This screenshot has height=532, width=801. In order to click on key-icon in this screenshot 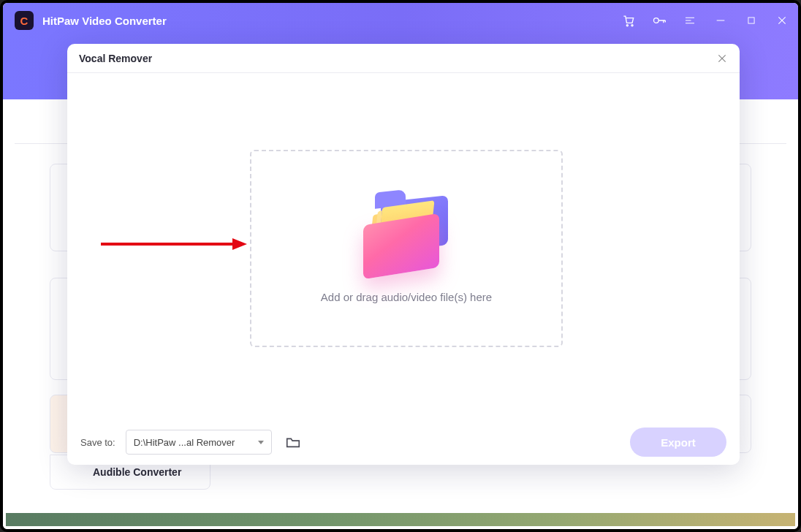, I will do `click(659, 20)`.